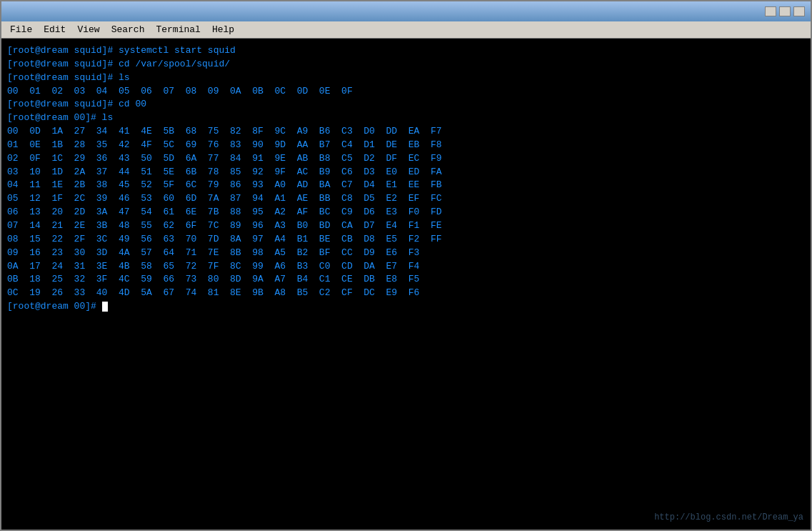 This screenshot has width=812, height=531. I want to click on window-controls, so click(785, 11).